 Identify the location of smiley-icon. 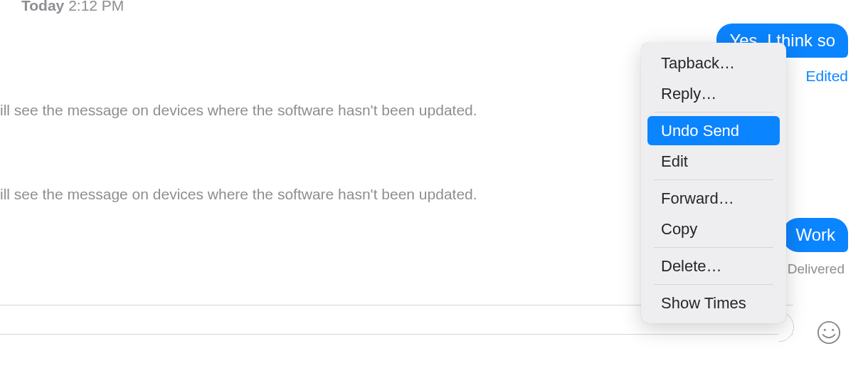
(829, 334).